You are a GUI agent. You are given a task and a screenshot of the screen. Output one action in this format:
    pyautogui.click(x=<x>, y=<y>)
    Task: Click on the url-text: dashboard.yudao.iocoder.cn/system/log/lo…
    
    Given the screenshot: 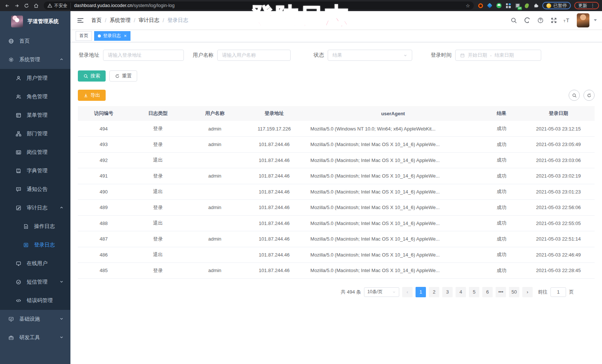 What is the action you would take?
    pyautogui.click(x=125, y=6)
    